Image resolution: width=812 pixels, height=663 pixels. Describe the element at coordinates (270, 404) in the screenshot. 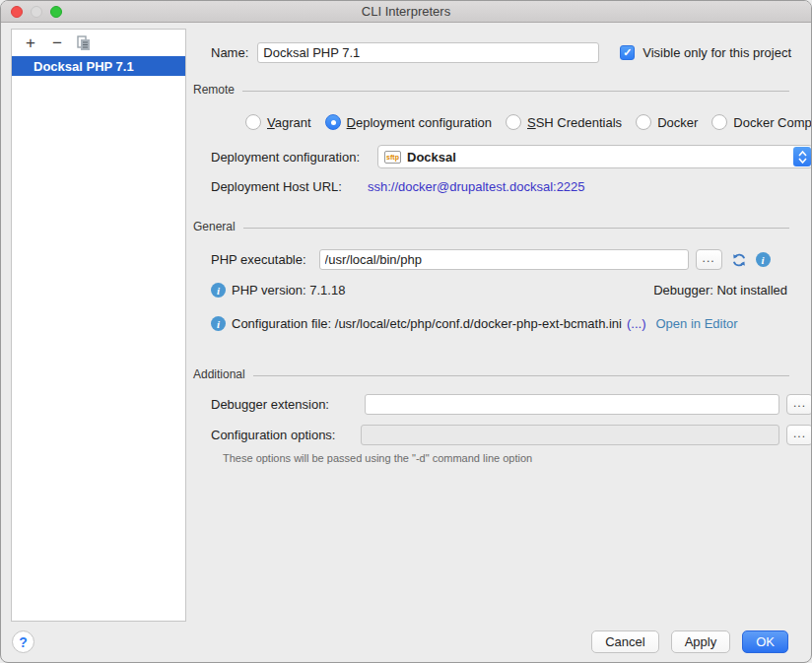

I see `debugger-extension-label: Debugger extension:` at that location.